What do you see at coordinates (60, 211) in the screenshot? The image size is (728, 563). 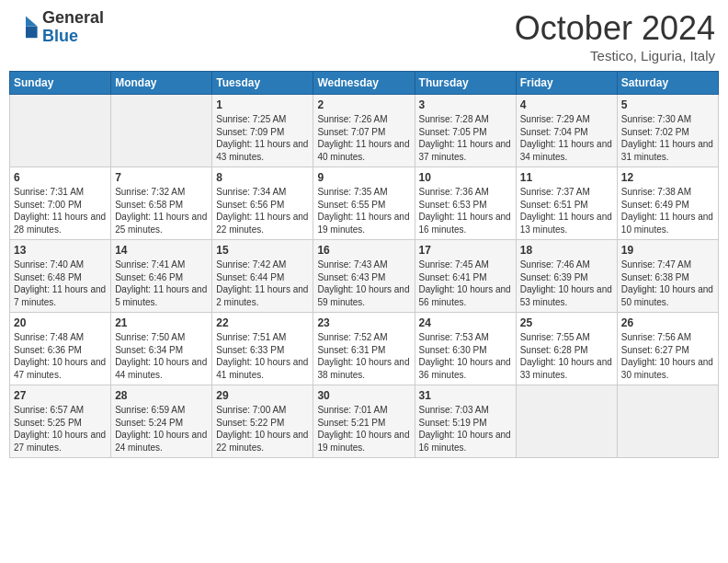 I see `day-detail: Sunrise: 7:31 AMSunset: 7:00 PMDaylight:…` at bounding box center [60, 211].